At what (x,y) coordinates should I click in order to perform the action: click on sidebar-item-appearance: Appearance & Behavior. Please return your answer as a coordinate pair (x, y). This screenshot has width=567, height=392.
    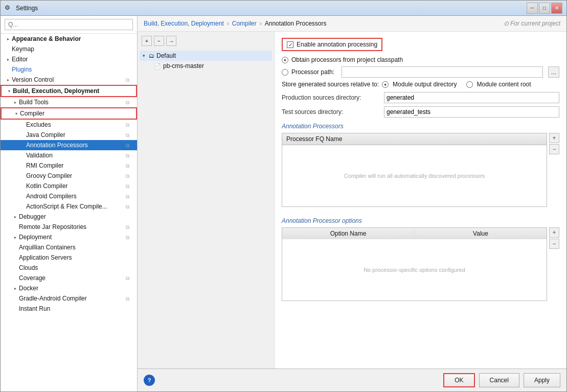
    Looking at the image, I should click on (69, 39).